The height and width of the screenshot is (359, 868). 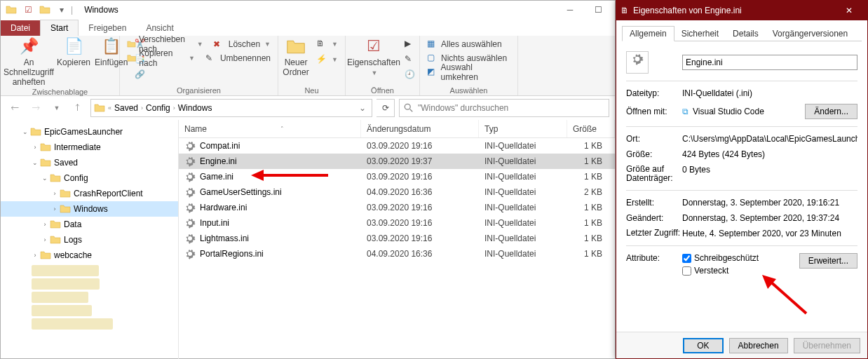 I want to click on advanced-button: Erweitert..., so click(x=829, y=261).